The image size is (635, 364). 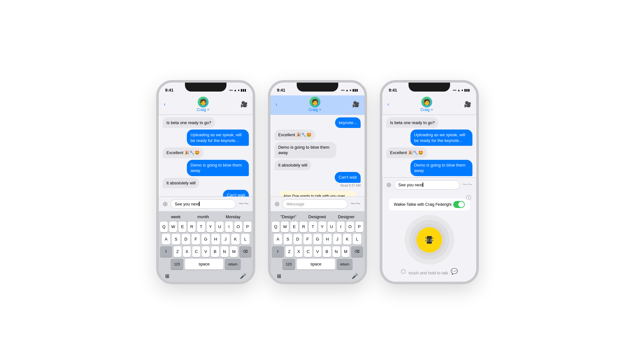 I want to click on key-c-2: C, so click(x=308, y=252).